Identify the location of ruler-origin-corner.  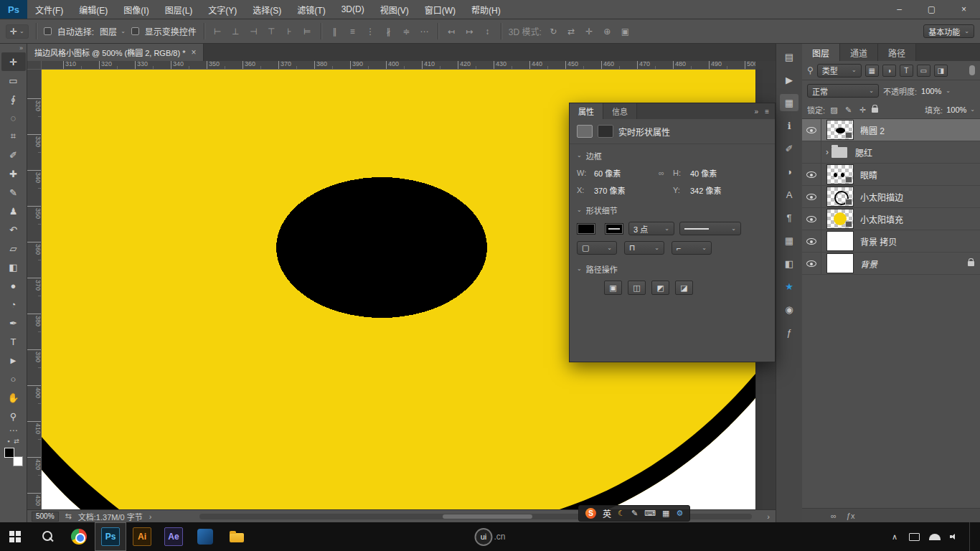
(34, 65).